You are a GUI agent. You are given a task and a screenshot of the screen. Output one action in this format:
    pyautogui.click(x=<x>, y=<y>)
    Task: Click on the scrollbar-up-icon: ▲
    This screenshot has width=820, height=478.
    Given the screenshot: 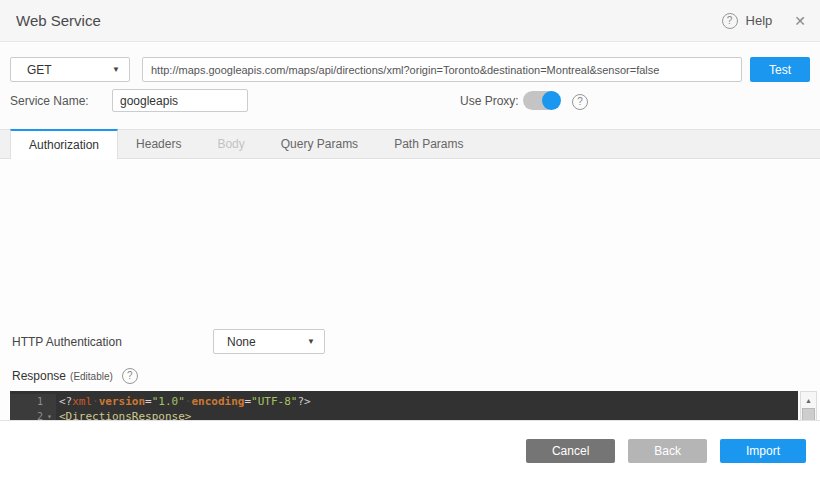 What is the action you would take?
    pyautogui.click(x=808, y=400)
    